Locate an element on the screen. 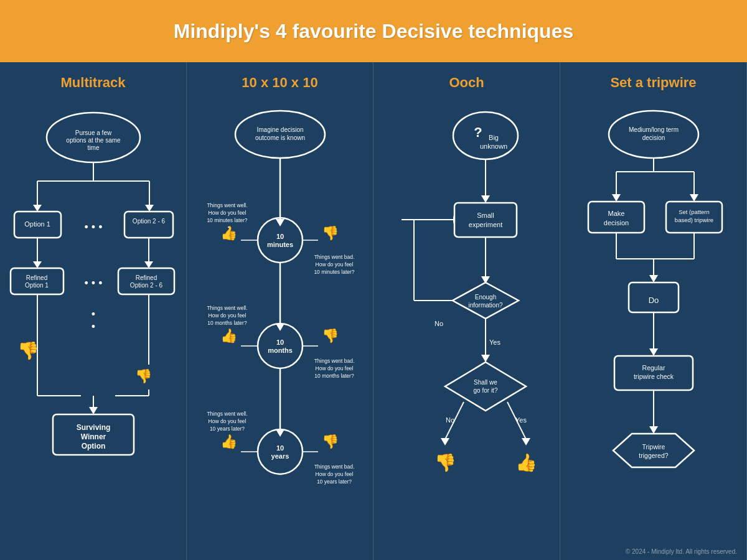 The height and width of the screenshot is (560, 747). svg-text: Winner is located at coordinates (93, 437).